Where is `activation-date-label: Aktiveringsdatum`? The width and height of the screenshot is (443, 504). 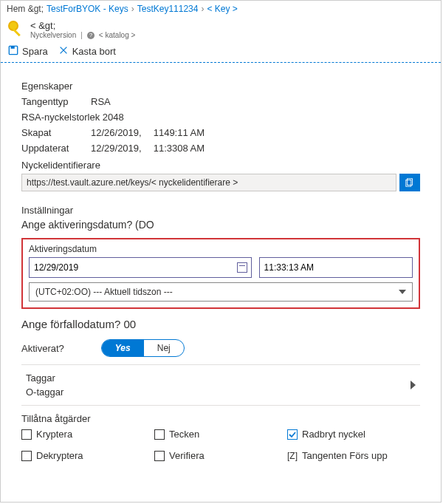 activation-date-label: Aktiveringsdatum is located at coordinates (221, 249).